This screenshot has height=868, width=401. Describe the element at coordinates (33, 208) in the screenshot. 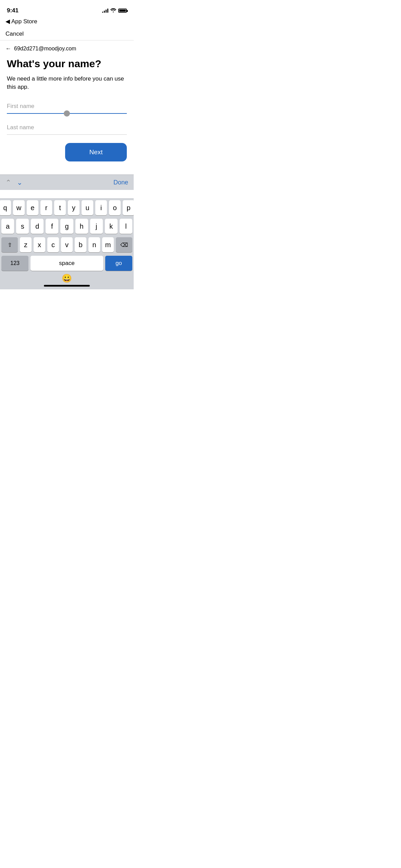

I see `key-e: e` at that location.